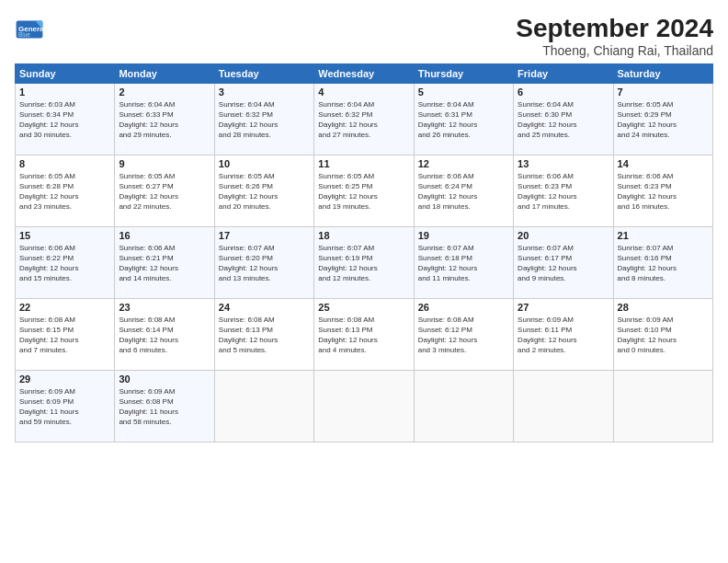 Image resolution: width=728 pixels, height=563 pixels. I want to click on table-row: 13Sunrise: 6:06 AMSunset: 6:23 PMDayligh…, so click(563, 190).